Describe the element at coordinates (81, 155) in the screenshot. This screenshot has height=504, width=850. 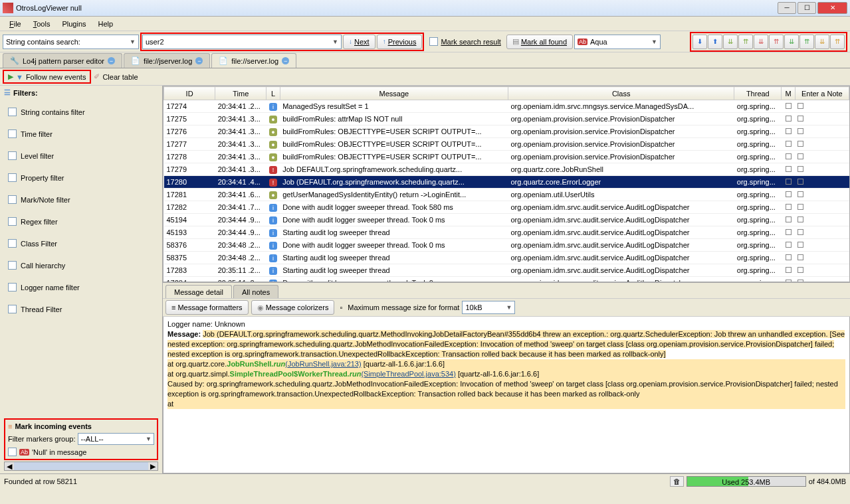
I see `filter-item: Level filter` at that location.